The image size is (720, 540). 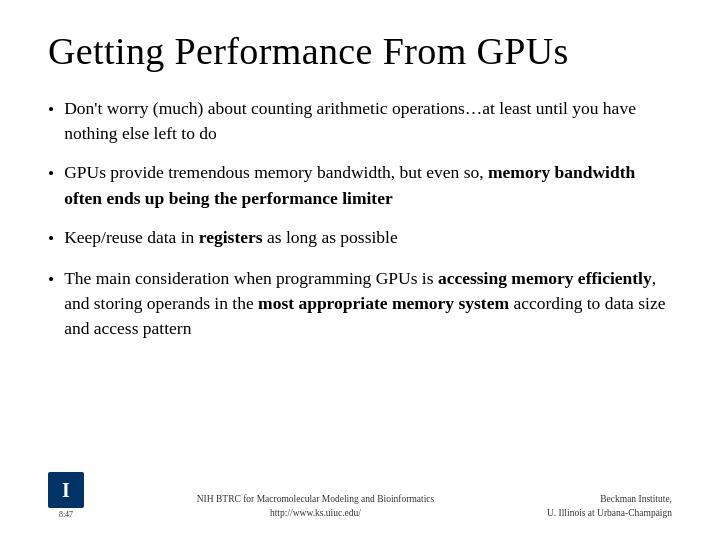 What do you see at coordinates (360, 186) in the screenshot?
I see `list-item: • GPUs provide tremendous memory bandwid…` at bounding box center [360, 186].